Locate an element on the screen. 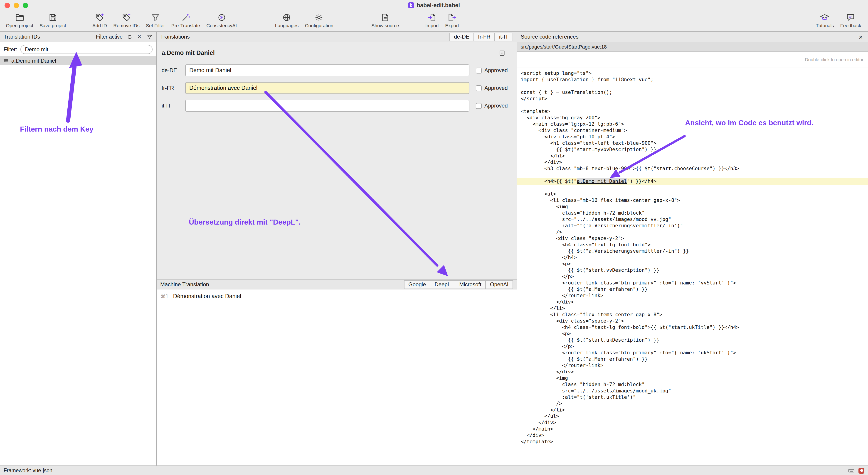 This screenshot has height=475, width=868. code-line: {{ $t("a.Mehr erfahren") }} is located at coordinates (693, 360).